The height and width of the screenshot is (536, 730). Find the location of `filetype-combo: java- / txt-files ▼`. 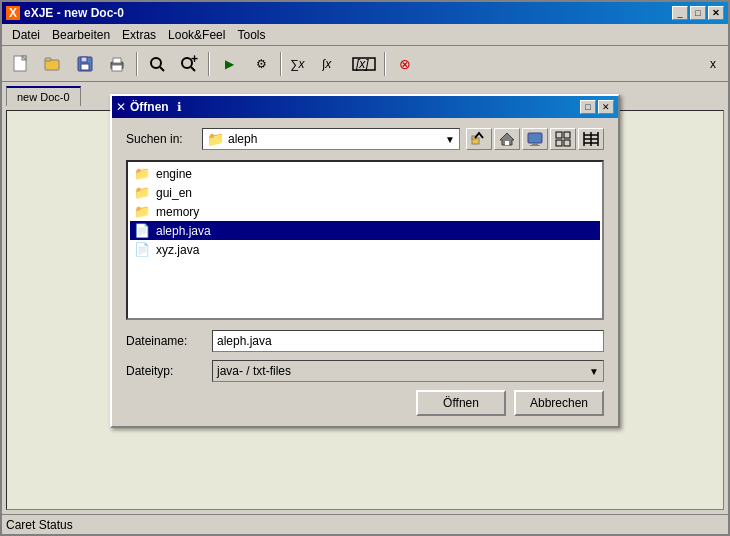

filetype-combo: java- / txt-files ▼ is located at coordinates (408, 371).